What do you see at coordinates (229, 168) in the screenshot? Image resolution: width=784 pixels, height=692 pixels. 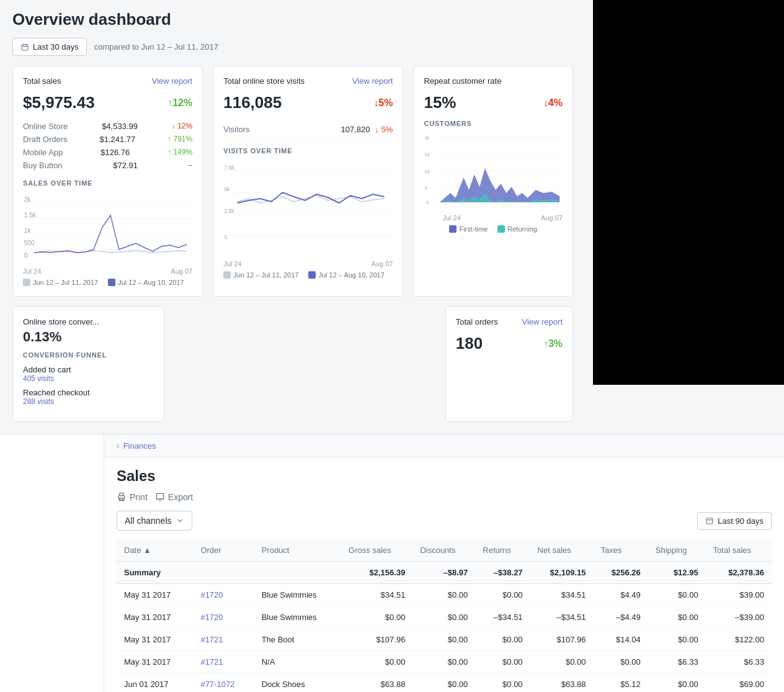 I see `svg-text: 7.5k` at bounding box center [229, 168].